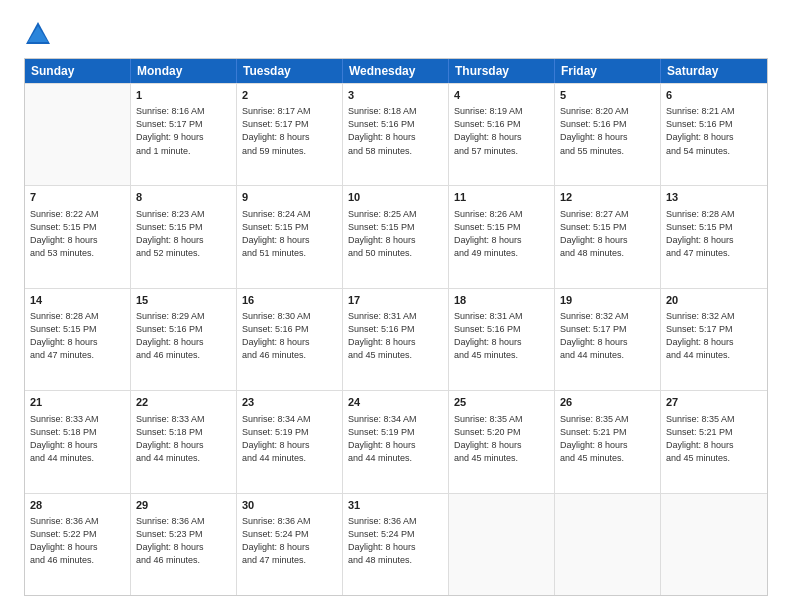 Image resolution: width=792 pixels, height=612 pixels. Describe the element at coordinates (714, 131) in the screenshot. I see `cell-info: Sunrise: 8:21 AMSunset: 5:16 PMDaylight:…` at that location.